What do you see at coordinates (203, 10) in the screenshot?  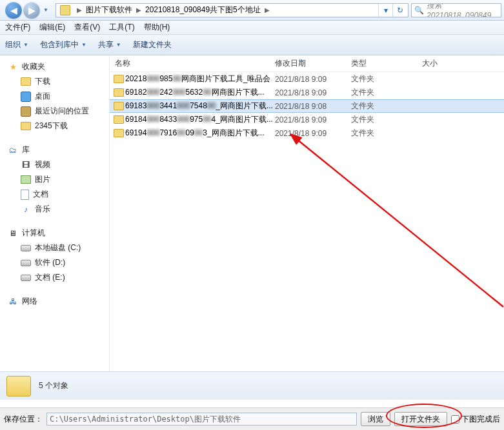 I see `breadcrumb-item: 20210818_090849共下图5个地址` at bounding box center [203, 10].